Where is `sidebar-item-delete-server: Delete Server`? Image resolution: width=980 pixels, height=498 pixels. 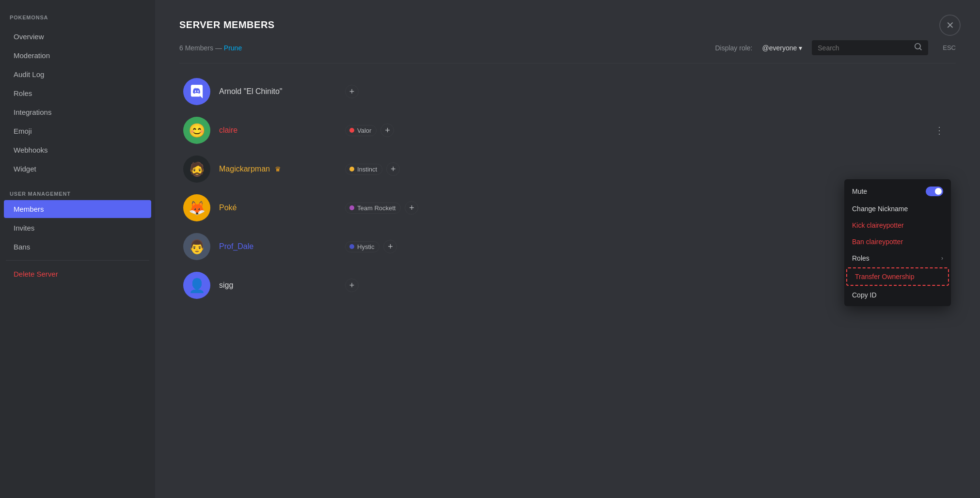 sidebar-item-delete-server: Delete Server is located at coordinates (78, 274).